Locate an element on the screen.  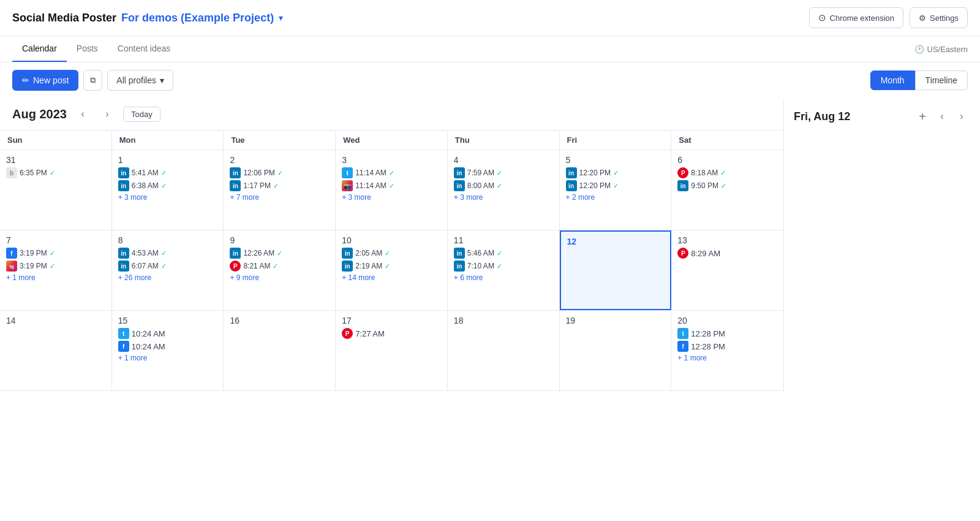
event: in 6:38 AM ✓ is located at coordinates (168, 186).